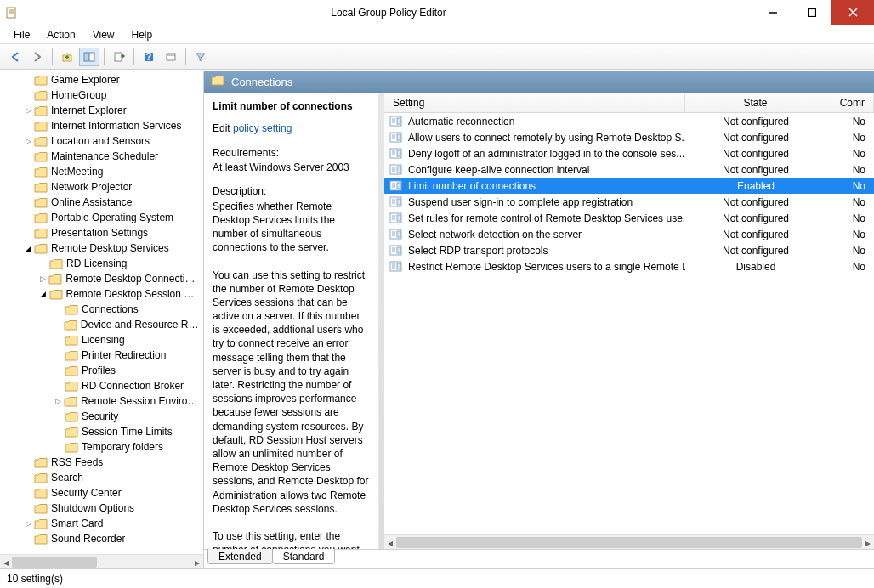 The height and width of the screenshot is (588, 874). Describe the element at coordinates (102, 416) in the screenshot. I see `tree-item: Security` at that location.